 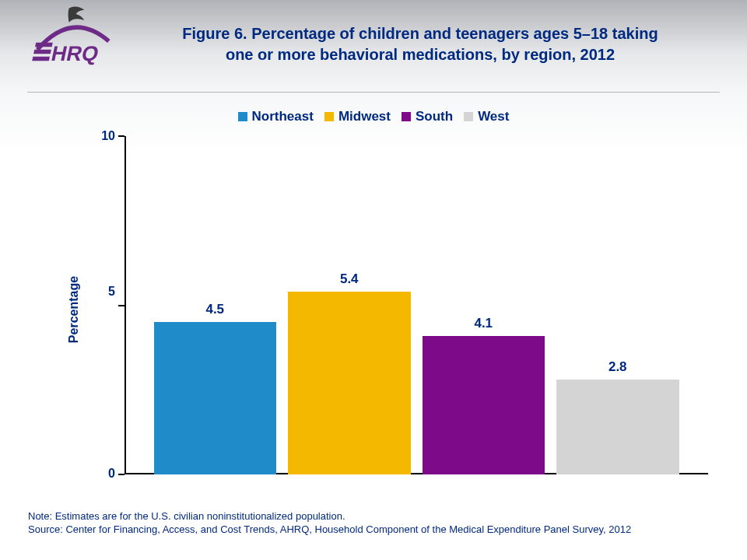 What do you see at coordinates (329, 117) in the screenshot?
I see `swatch-midwest` at bounding box center [329, 117].